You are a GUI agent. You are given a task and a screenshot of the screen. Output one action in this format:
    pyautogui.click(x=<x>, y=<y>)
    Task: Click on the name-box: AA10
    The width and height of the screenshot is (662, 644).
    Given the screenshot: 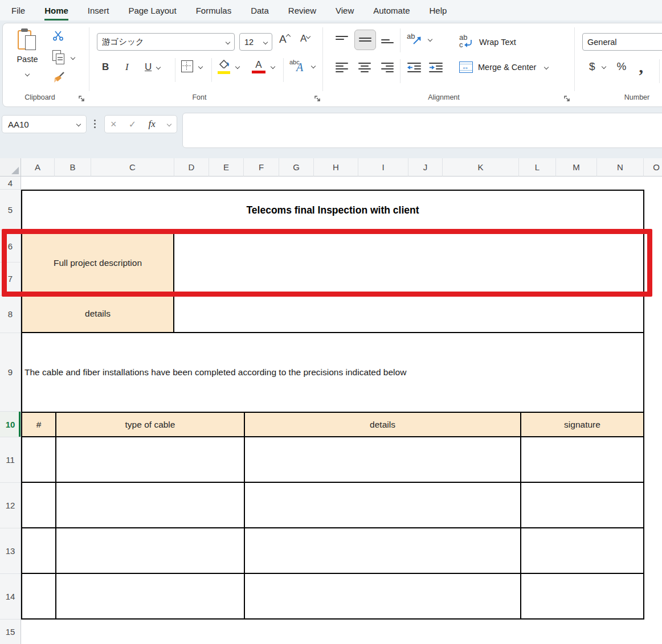 What is the action you would take?
    pyautogui.click(x=44, y=124)
    